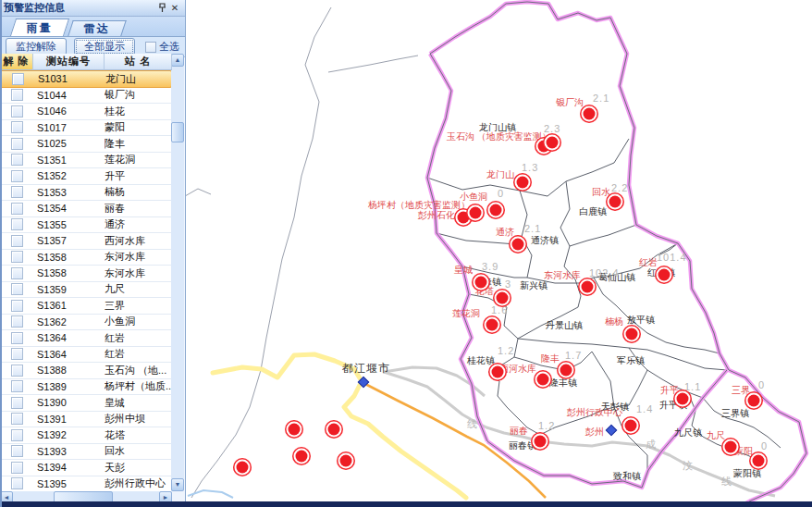  I want to click on table-row: S1391 彭州中坝, so click(86, 420).